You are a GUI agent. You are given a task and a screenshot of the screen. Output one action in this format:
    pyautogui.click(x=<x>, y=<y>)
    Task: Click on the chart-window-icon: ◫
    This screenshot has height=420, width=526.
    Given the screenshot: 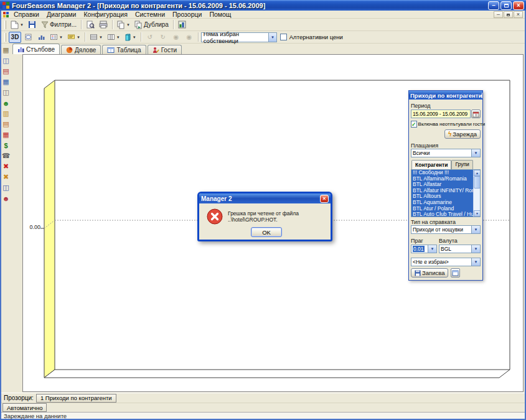 What is the action you would take?
    pyautogui.click(x=6, y=61)
    